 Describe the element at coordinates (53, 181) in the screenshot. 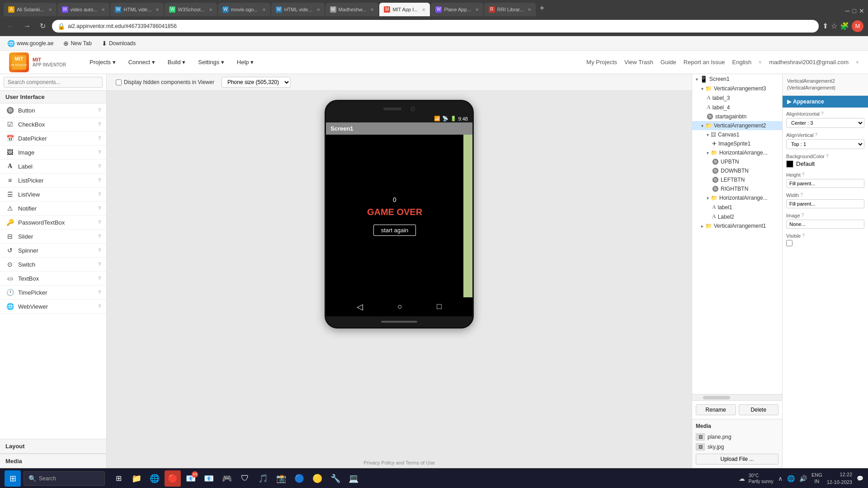

I see `comp-listpicker: ≡ ListPicker ?` at that location.